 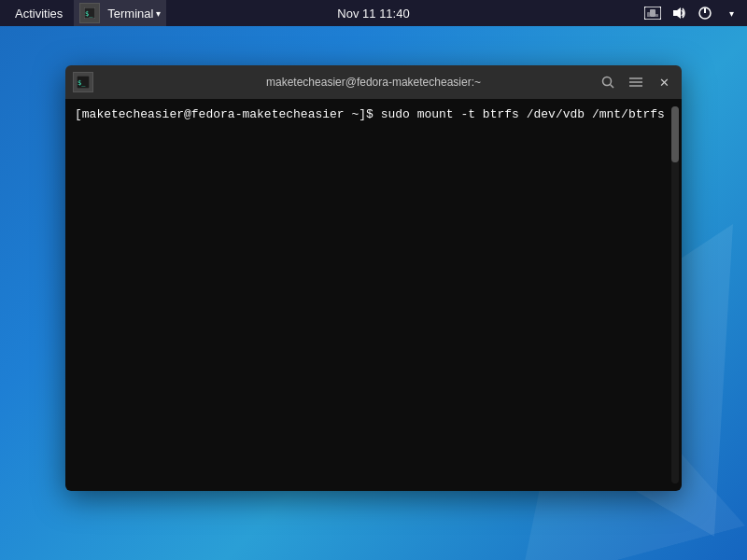 What do you see at coordinates (608, 82) in the screenshot?
I see `search-button` at bounding box center [608, 82].